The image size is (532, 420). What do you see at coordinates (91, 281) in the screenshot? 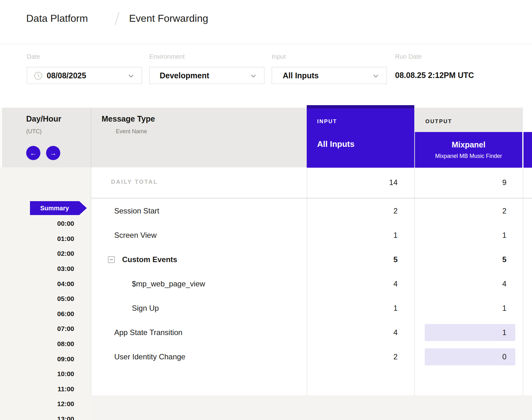
I see `sidebar-divider` at bounding box center [91, 281].